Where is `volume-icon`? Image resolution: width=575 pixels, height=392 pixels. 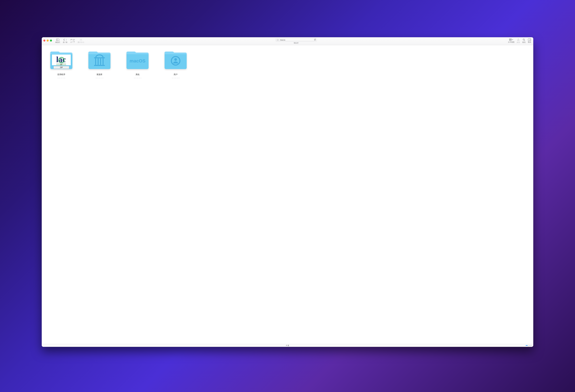
volume-icon is located at coordinates (278, 40).